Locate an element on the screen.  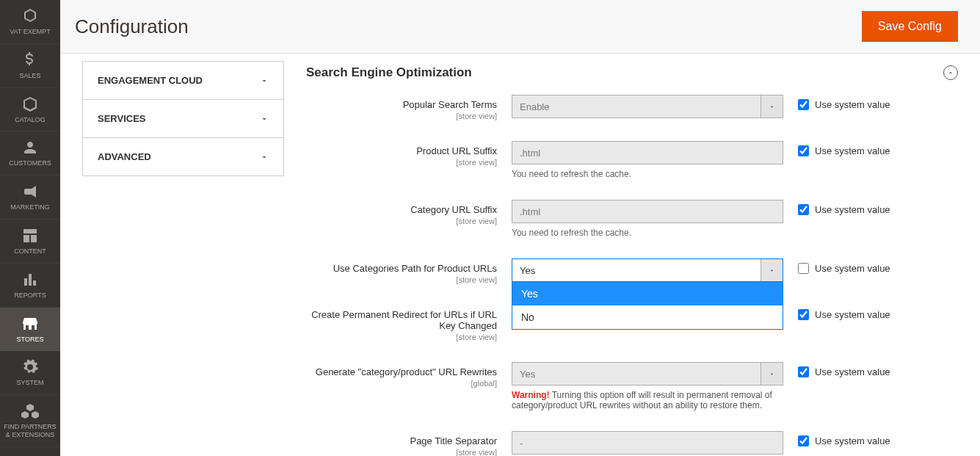
megaphone-icon is located at coordinates (30, 192).